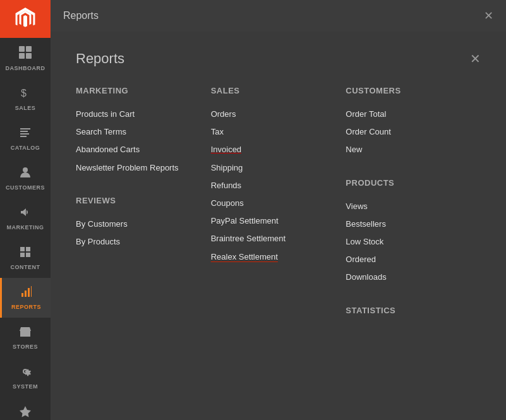  I want to click on link-by-products: By Products, so click(137, 242).